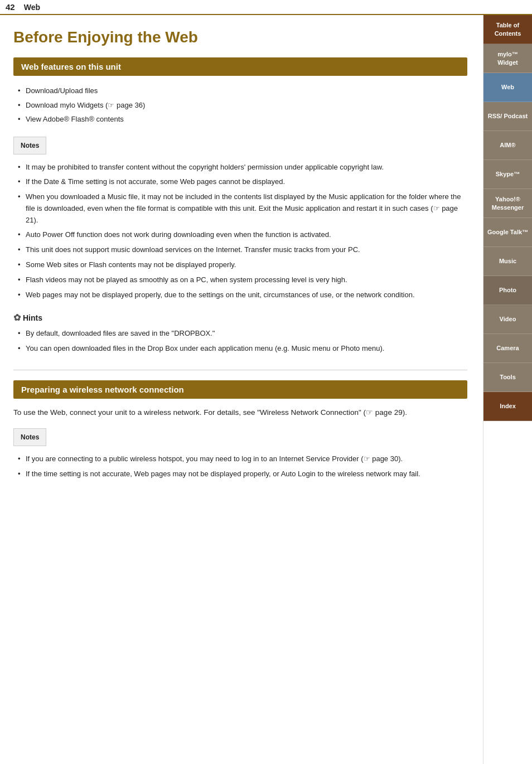 The height and width of the screenshot is (764, 532). What do you see at coordinates (243, 119) in the screenshot?
I see `list-item: View Adobe® Flash® contents` at bounding box center [243, 119].